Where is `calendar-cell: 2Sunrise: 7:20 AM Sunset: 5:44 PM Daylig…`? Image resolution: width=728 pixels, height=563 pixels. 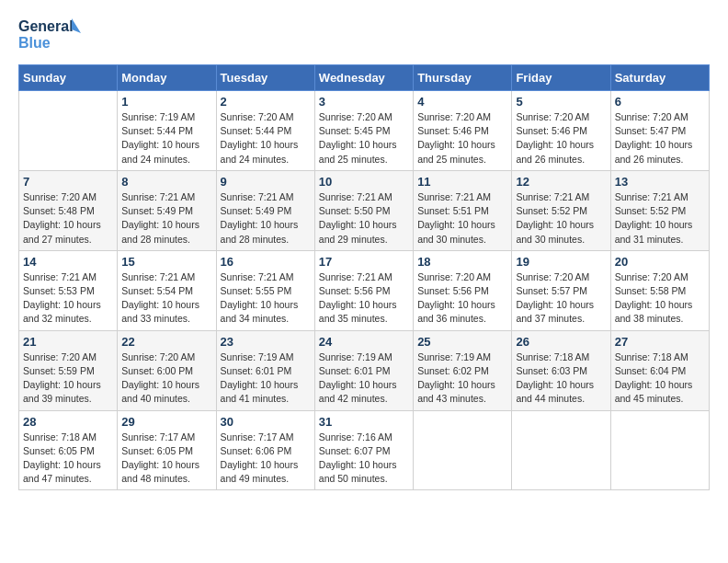 calendar-cell: 2Sunrise: 7:20 AM Sunset: 5:44 PM Daylig… is located at coordinates (265, 131).